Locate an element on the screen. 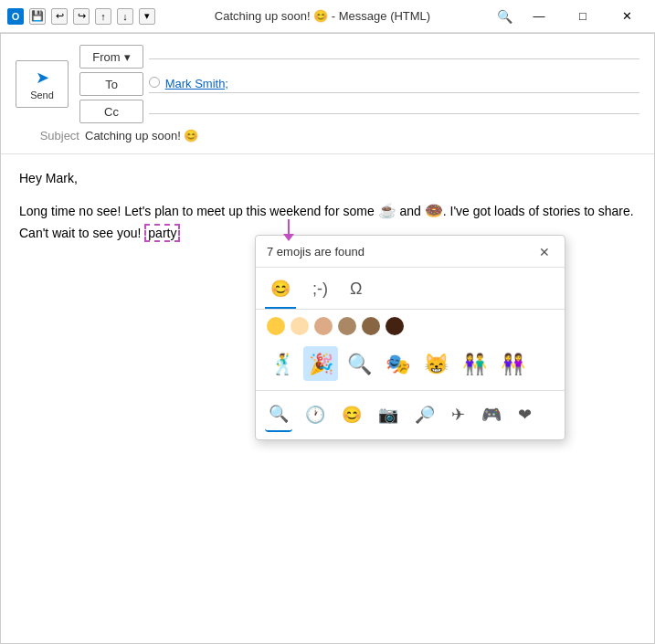 This screenshot has height=644, width=655. category-symbols: ❤ is located at coordinates (524, 415).